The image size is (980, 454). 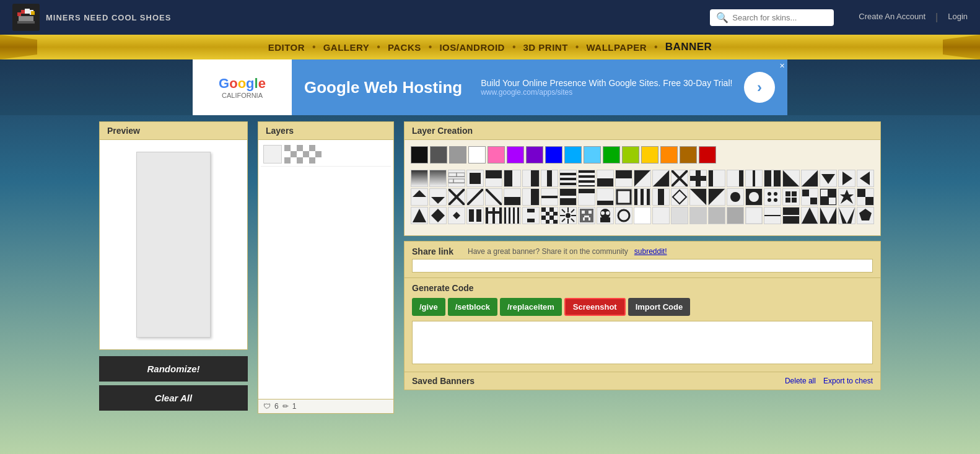 I want to click on setblock-button: /setblock, so click(x=473, y=307).